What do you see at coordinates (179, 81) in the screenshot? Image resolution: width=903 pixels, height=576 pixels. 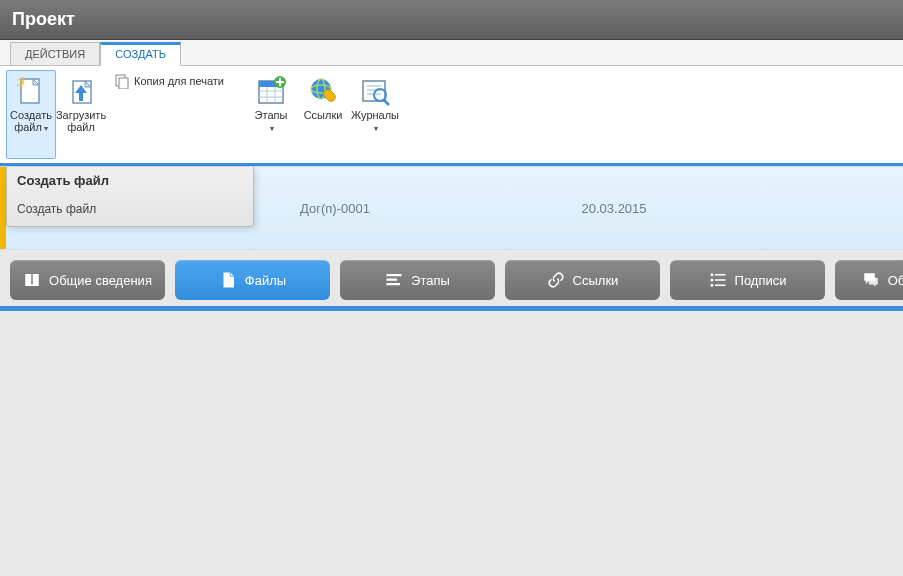 I see `print-copy-label: Копия для печати` at bounding box center [179, 81].